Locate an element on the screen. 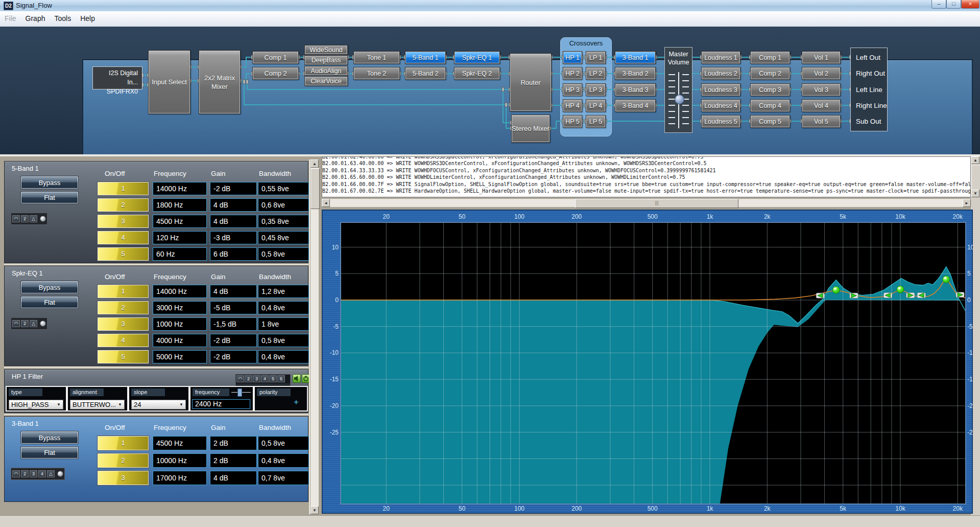  flow-block-lp-5: LP 5 is located at coordinates (595, 122).